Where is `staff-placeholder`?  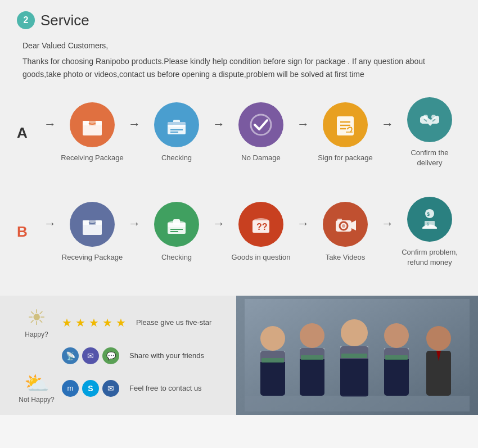 staff-placeholder is located at coordinates (357, 355).